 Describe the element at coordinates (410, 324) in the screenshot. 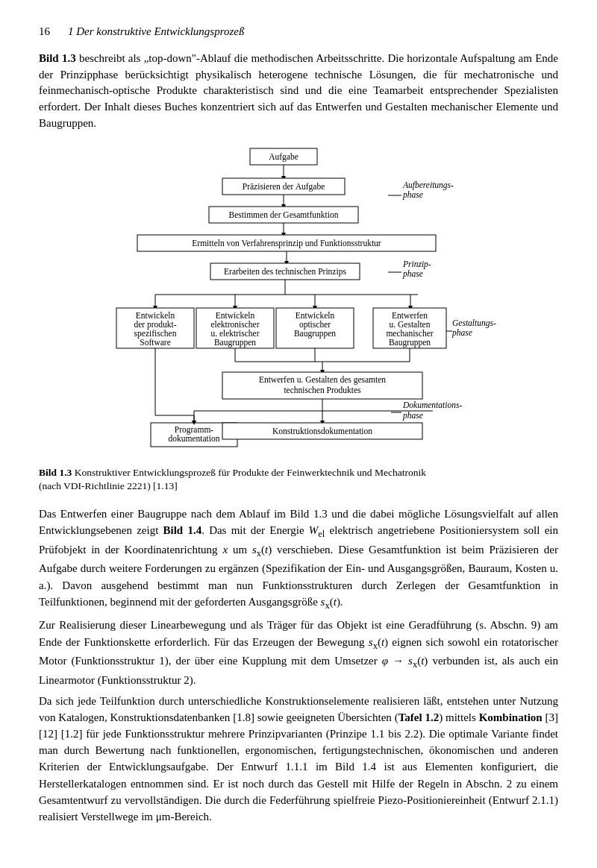

I see `entwerfen-mech-label2: u. Gestalten` at that location.